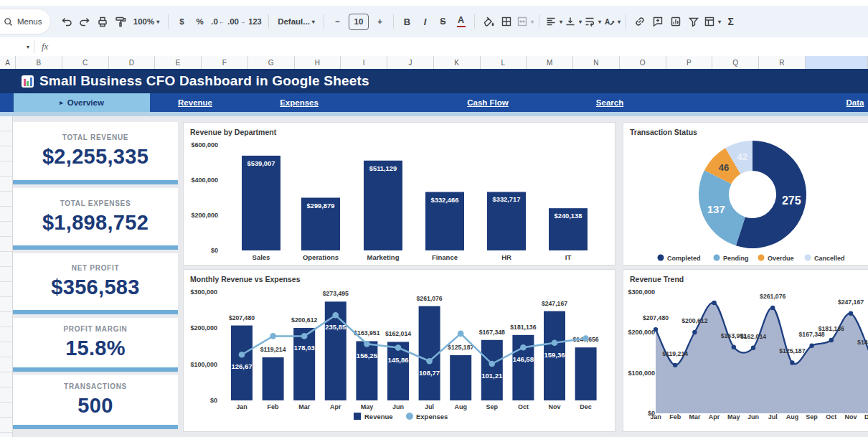 This screenshot has height=437, width=868. I want to click on more-formats-button: 123, so click(255, 22).